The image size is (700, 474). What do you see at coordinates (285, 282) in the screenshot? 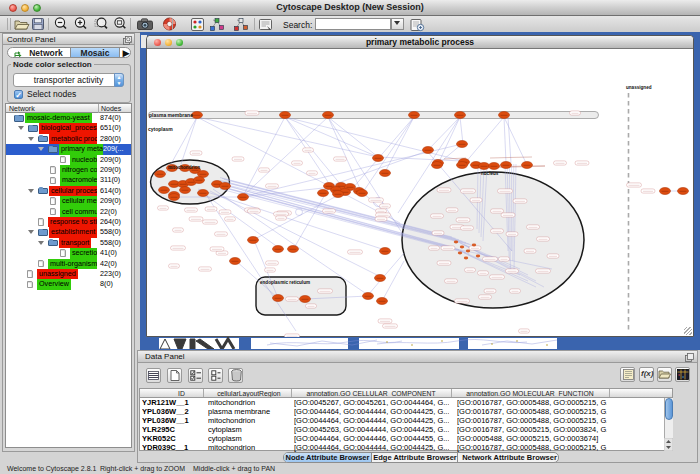
I see `svg-text: endoplasmic reticulum` at bounding box center [285, 282].